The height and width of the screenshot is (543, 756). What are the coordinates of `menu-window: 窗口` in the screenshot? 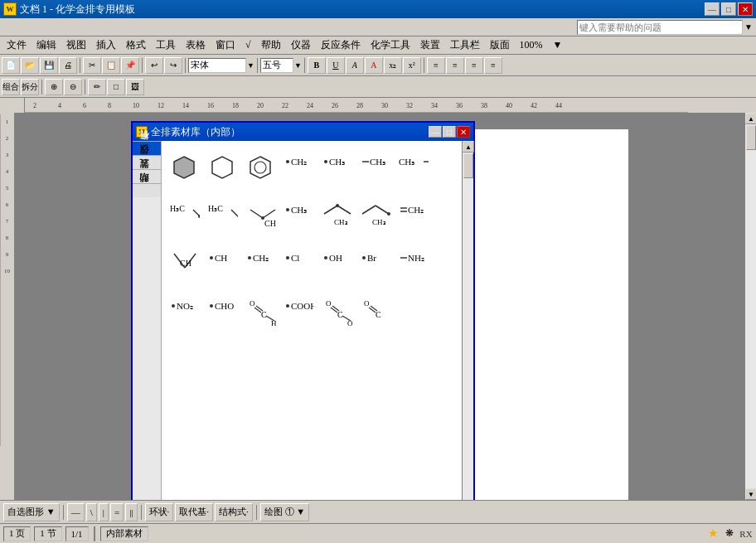 It's located at (225, 45).